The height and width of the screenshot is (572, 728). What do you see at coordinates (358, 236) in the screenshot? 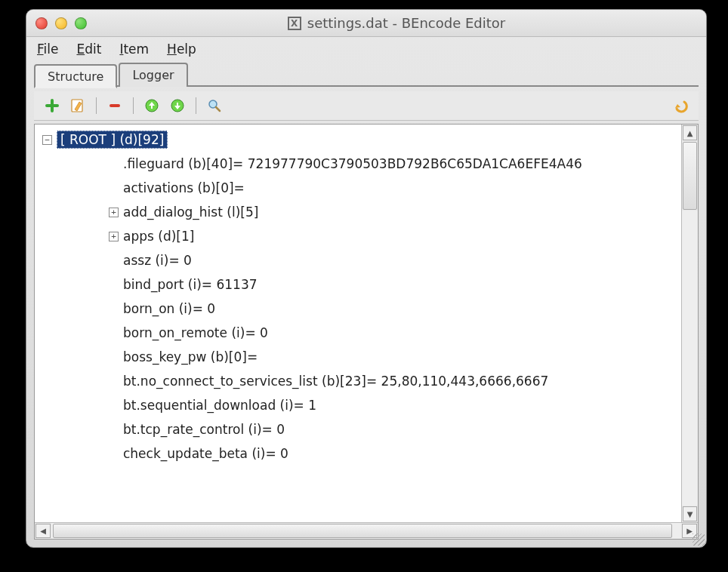
I see `tree-item: +apps (d)[1]` at bounding box center [358, 236].